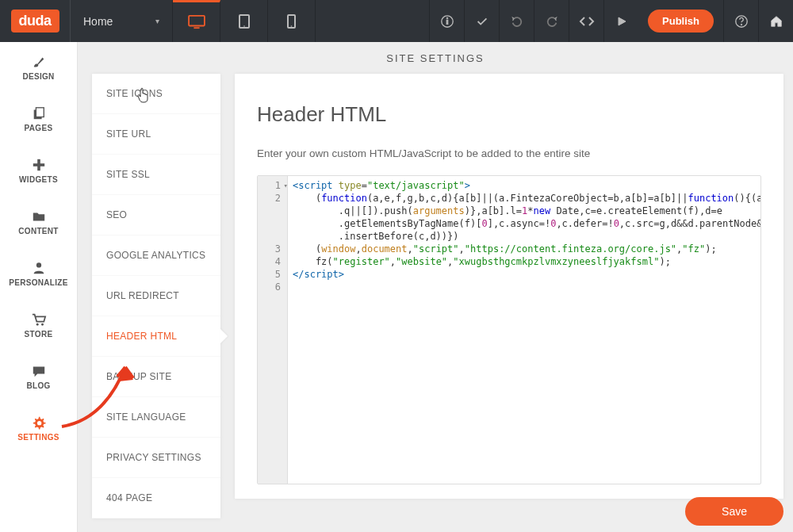 The width and height of the screenshot is (793, 532). I want to click on home-icon, so click(776, 21).